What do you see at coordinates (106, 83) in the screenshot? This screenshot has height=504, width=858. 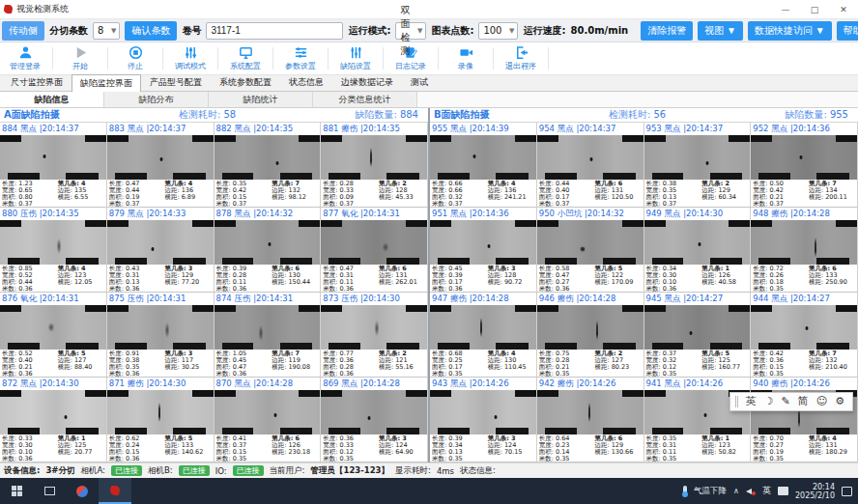 I see `tab-defect-monitor: 缺陷监控界面` at bounding box center [106, 83].